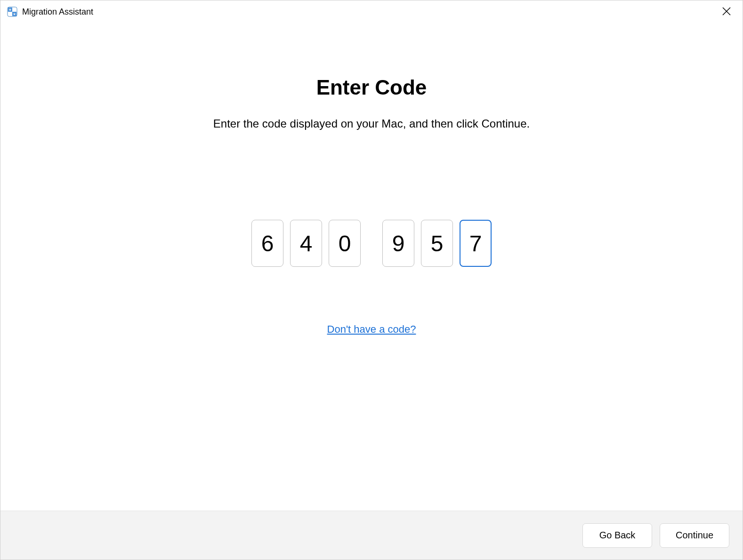 Image resolution: width=743 pixels, height=560 pixels. I want to click on page-subheading: Enter the code displayed on your Mac, an…, so click(372, 124).